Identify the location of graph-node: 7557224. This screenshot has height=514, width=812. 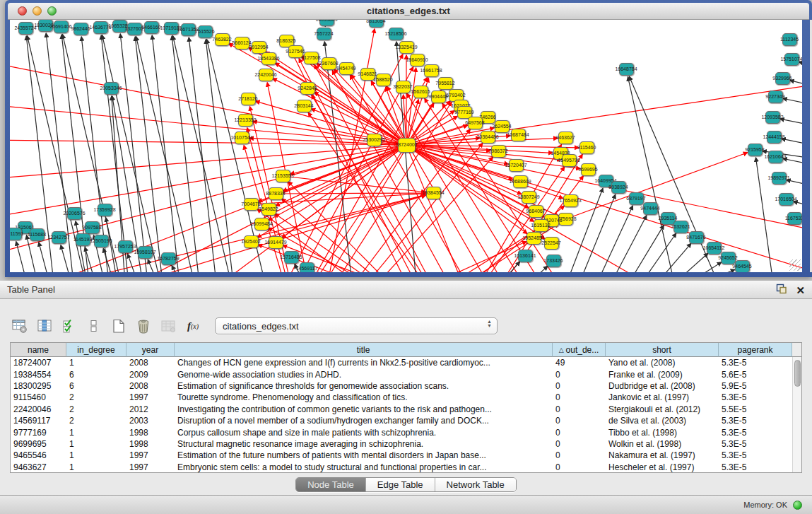
(324, 34).